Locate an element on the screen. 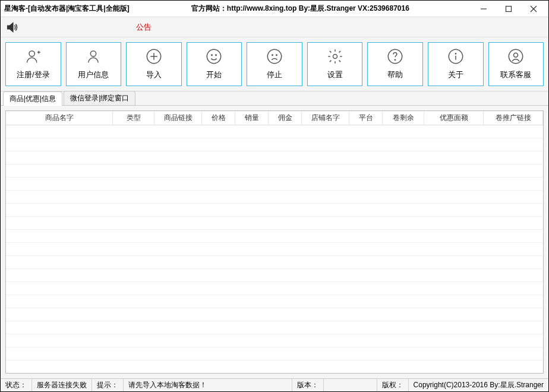  toolbar-label: 帮助 is located at coordinates (395, 75).